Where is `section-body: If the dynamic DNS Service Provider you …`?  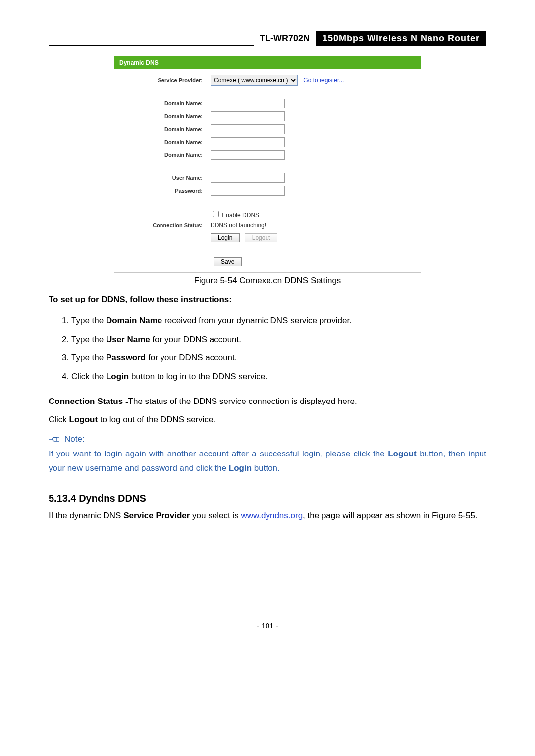
section-body: If the dynamic DNS Service Provider you … is located at coordinates (268, 516).